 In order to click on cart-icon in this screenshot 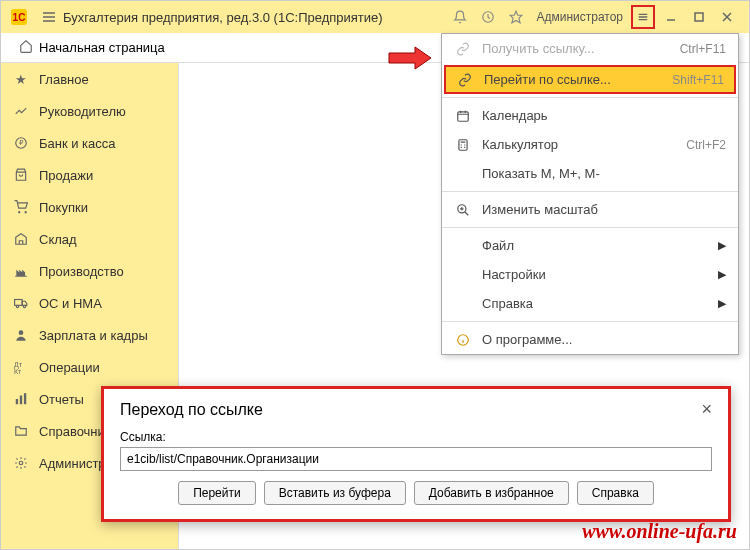, I will do `click(21, 207)`.